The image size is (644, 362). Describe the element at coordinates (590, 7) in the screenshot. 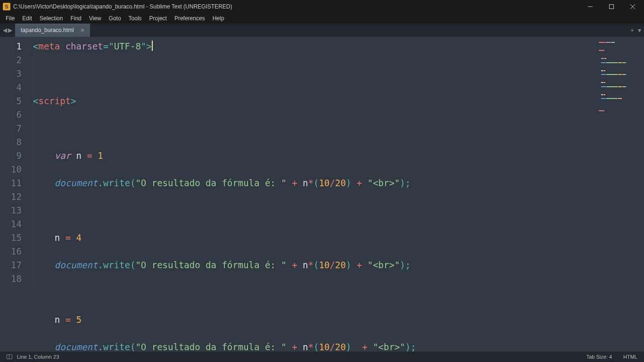

I see `minimize-button` at that location.